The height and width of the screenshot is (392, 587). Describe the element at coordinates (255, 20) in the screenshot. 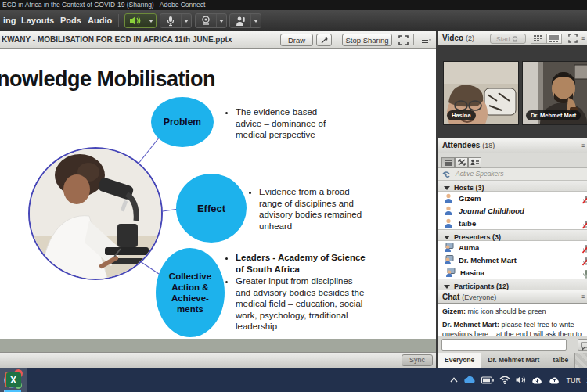

I see `raise-hand-dropdown` at that location.